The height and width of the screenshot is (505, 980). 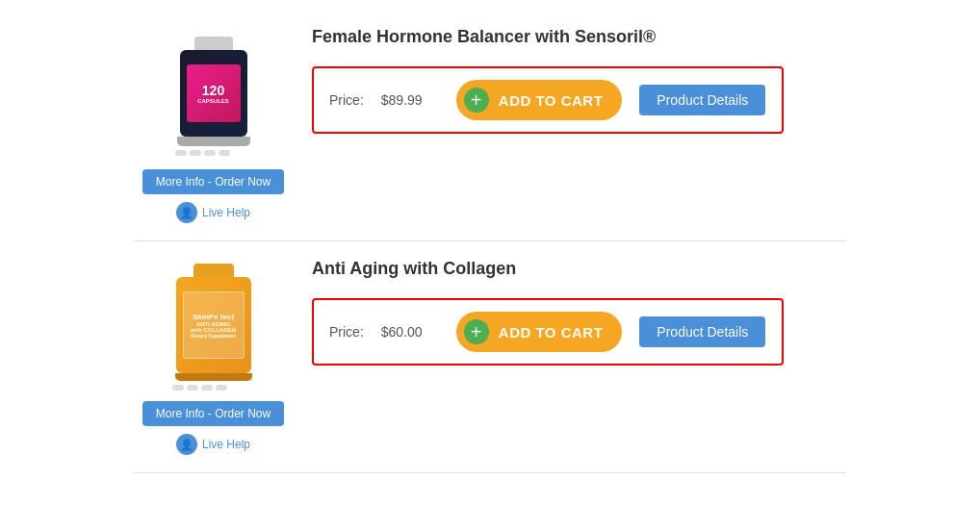 What do you see at coordinates (347, 332) in the screenshot?
I see `price-label-2: Price:` at bounding box center [347, 332].